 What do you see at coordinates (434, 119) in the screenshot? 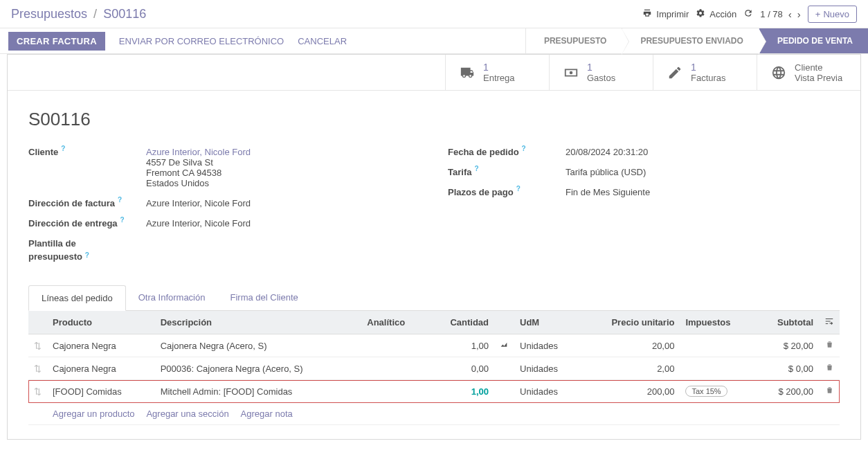
I see `page-title: S00116` at bounding box center [434, 119].